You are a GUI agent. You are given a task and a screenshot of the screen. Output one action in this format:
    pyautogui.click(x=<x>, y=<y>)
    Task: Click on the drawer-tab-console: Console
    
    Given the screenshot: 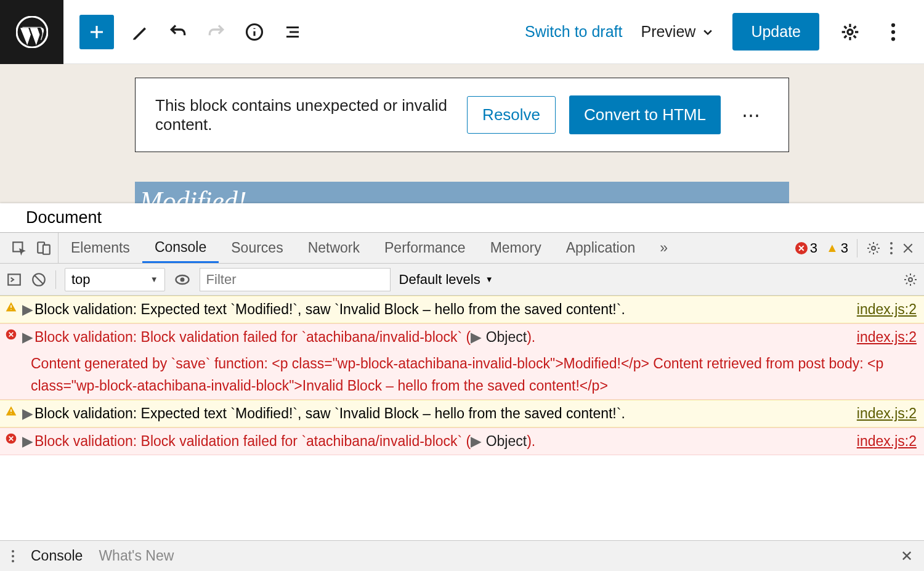 What is the action you would take?
    pyautogui.click(x=57, y=556)
    